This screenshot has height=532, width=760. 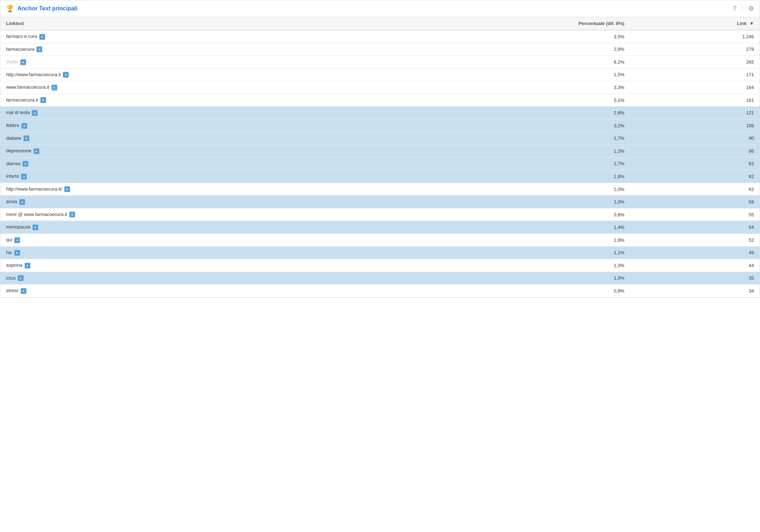 What do you see at coordinates (742, 9) in the screenshot?
I see `header-divider` at bounding box center [742, 9].